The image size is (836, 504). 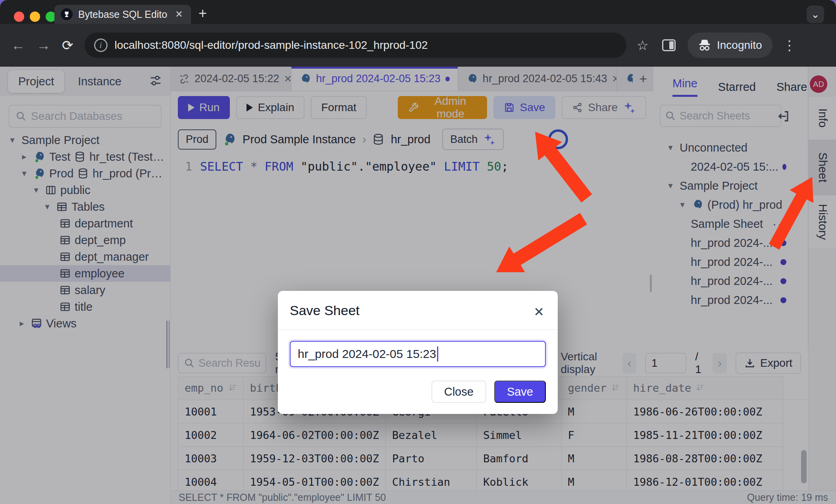 What do you see at coordinates (272, 45) in the screenshot?
I see `url-text: localhost:8080/sql-editor/prod-sample-in…` at bounding box center [272, 45].